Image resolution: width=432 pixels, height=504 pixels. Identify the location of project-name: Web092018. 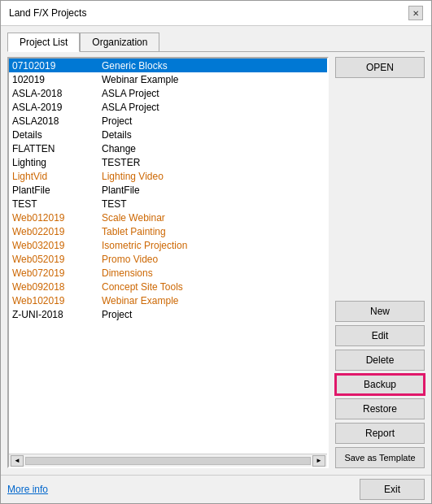
(54, 287).